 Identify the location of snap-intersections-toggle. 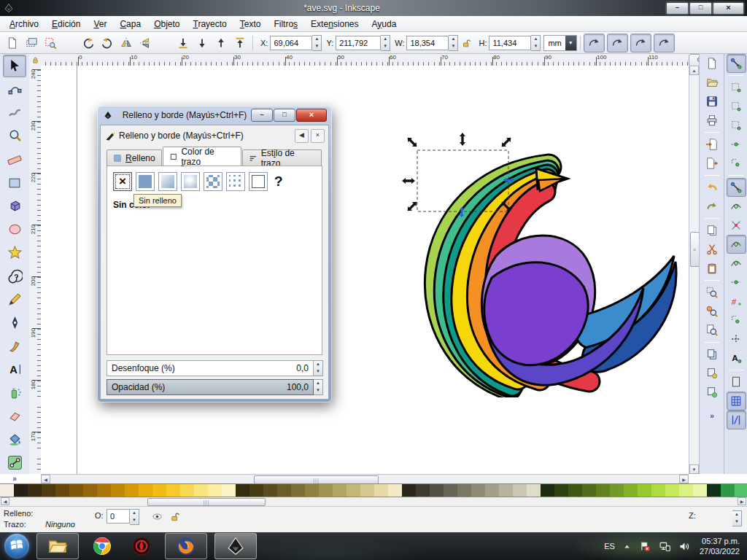
(737, 225).